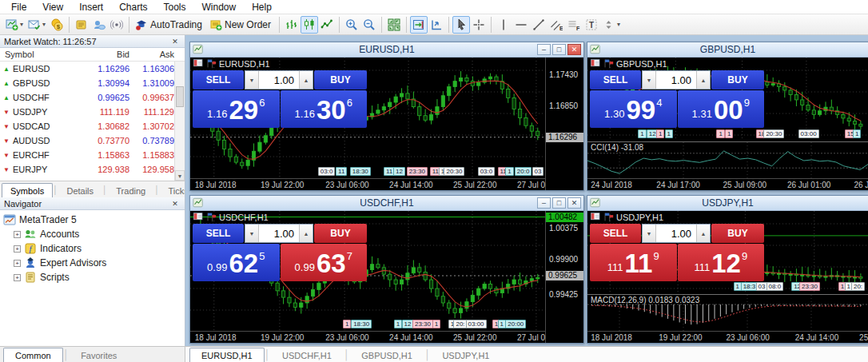 The height and width of the screenshot is (362, 868). I want to click on volume-stepper: ▼1.00▲, so click(279, 80).